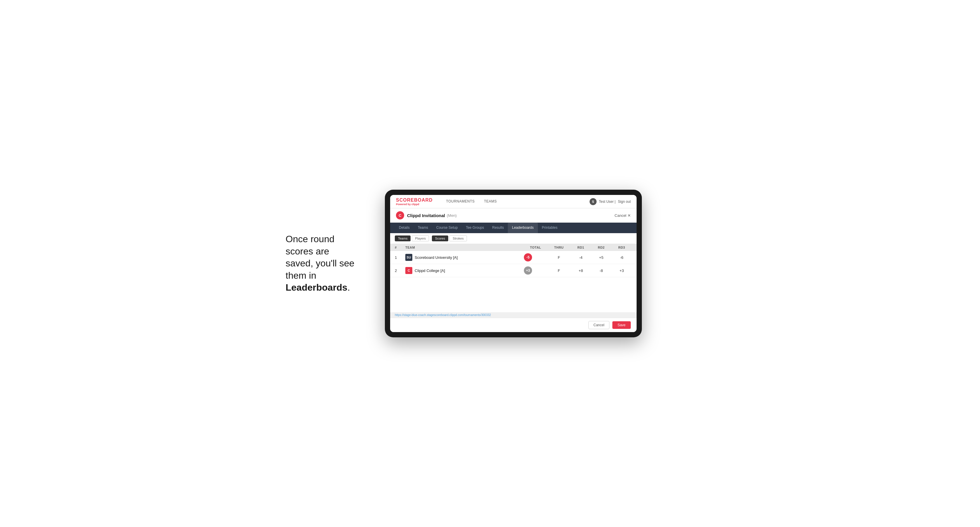  I want to click on score-badge-1: -5, so click(528, 257).